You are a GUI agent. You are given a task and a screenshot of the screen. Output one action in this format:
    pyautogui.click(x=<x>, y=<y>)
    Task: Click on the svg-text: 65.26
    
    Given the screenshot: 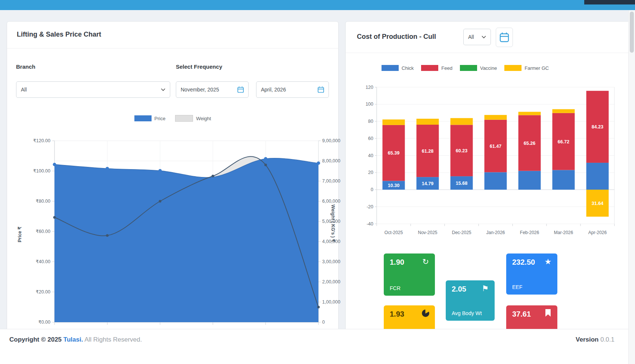 What is the action you would take?
    pyautogui.click(x=529, y=143)
    